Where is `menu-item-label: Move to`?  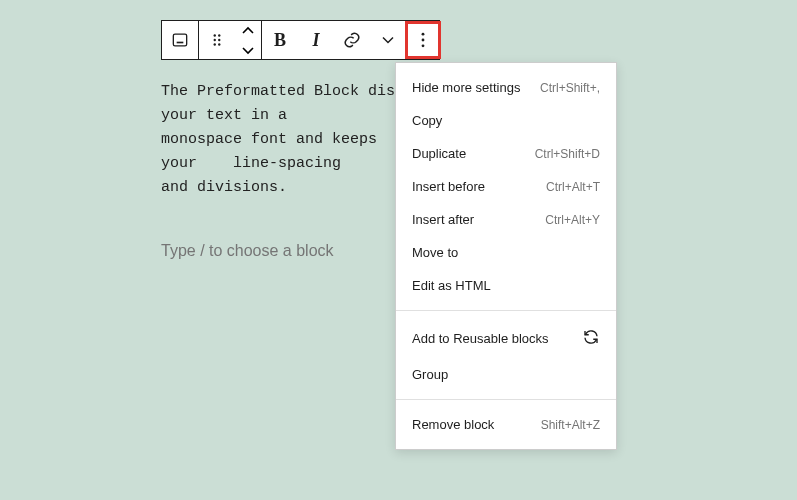 menu-item-label: Move to is located at coordinates (435, 252).